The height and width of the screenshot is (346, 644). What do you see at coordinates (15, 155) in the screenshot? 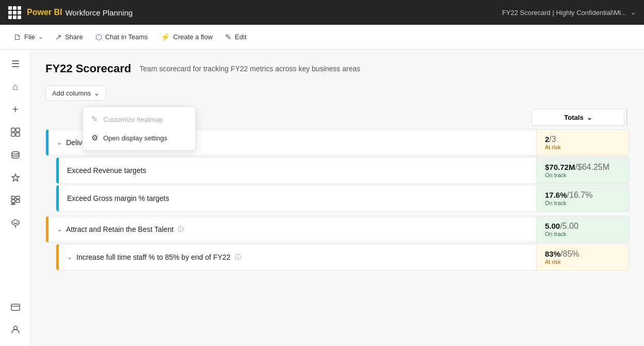
I see `sidebar-item-data` at bounding box center [15, 155].